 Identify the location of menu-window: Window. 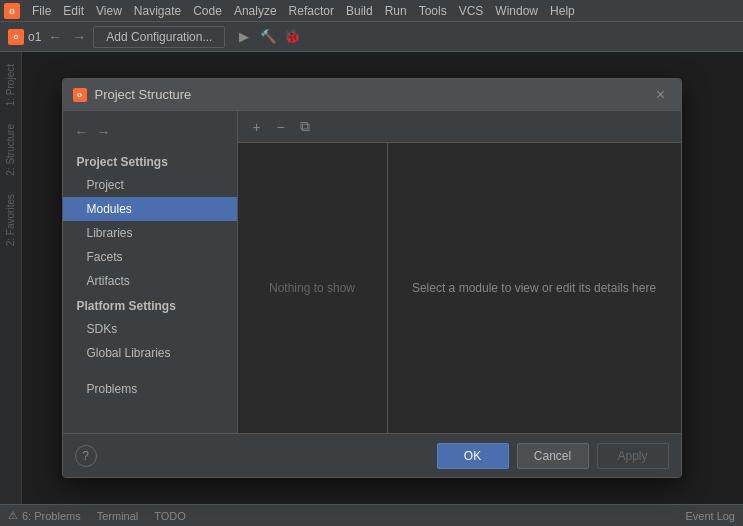
(516, 11).